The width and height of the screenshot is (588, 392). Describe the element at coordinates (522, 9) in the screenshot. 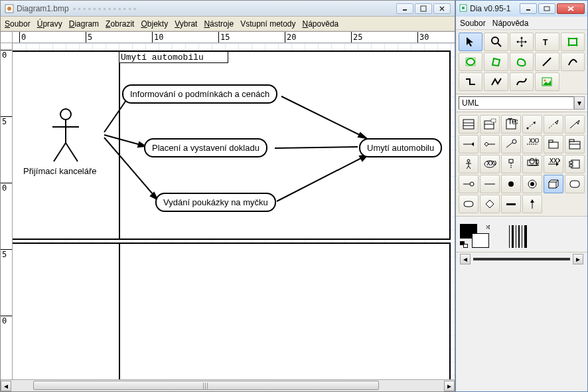

I see `toolbox-titlebar: Dia v0.95-1` at that location.